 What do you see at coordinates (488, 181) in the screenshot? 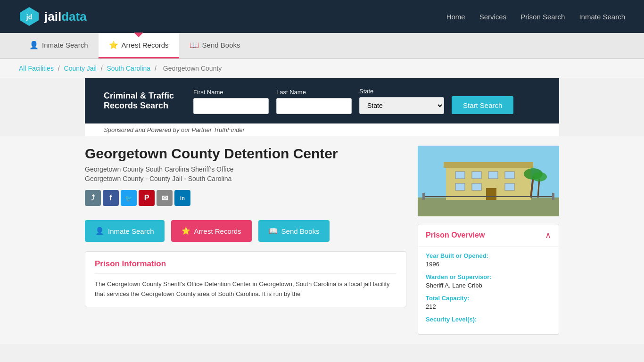
I see `facility-image` at bounding box center [488, 181].